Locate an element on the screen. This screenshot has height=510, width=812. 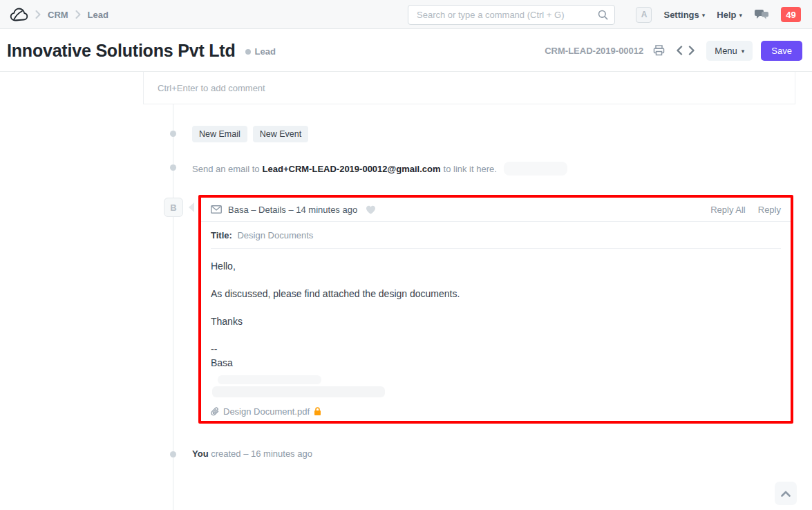
page-head: Innovative Solutions Pvt Ltd Lead CRM-LE… is located at coordinates (406, 50).